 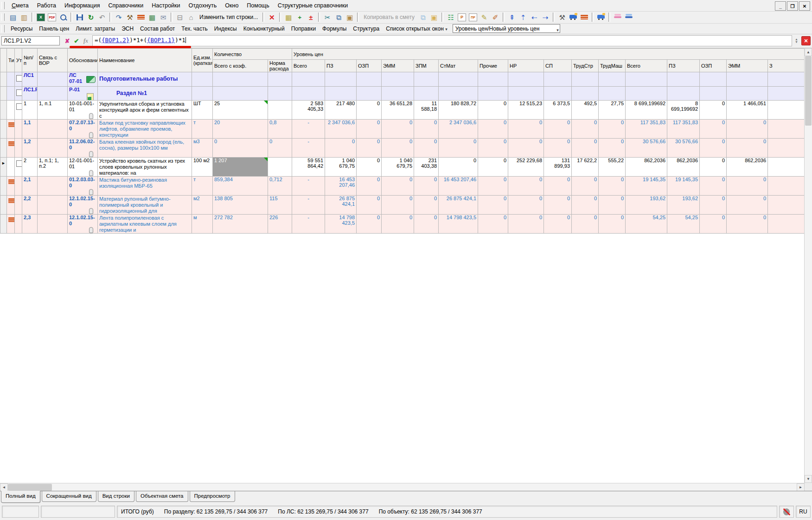 I want to click on panel-button-0: Ресурсы, so click(x=21, y=29).